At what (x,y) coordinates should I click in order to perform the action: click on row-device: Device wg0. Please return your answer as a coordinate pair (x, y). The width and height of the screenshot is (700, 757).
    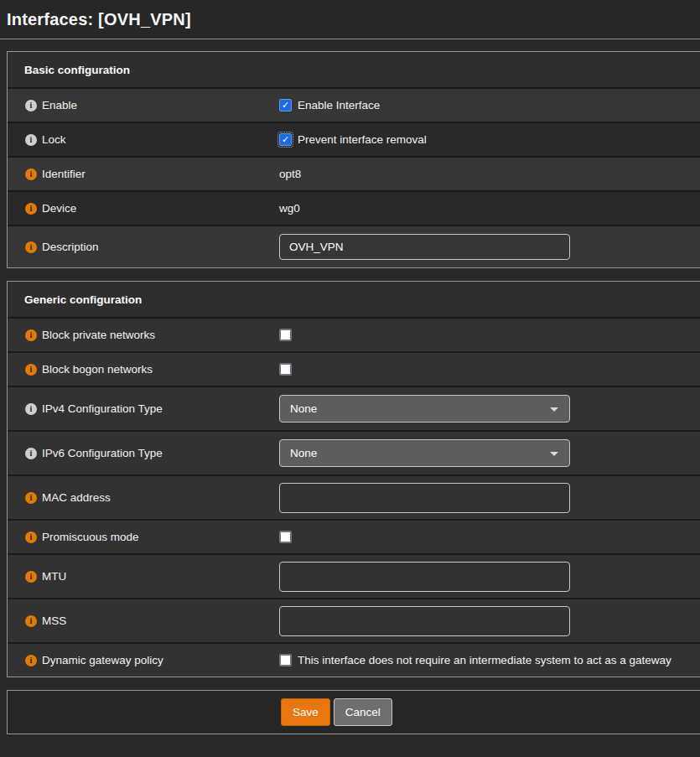
    Looking at the image, I should click on (354, 208).